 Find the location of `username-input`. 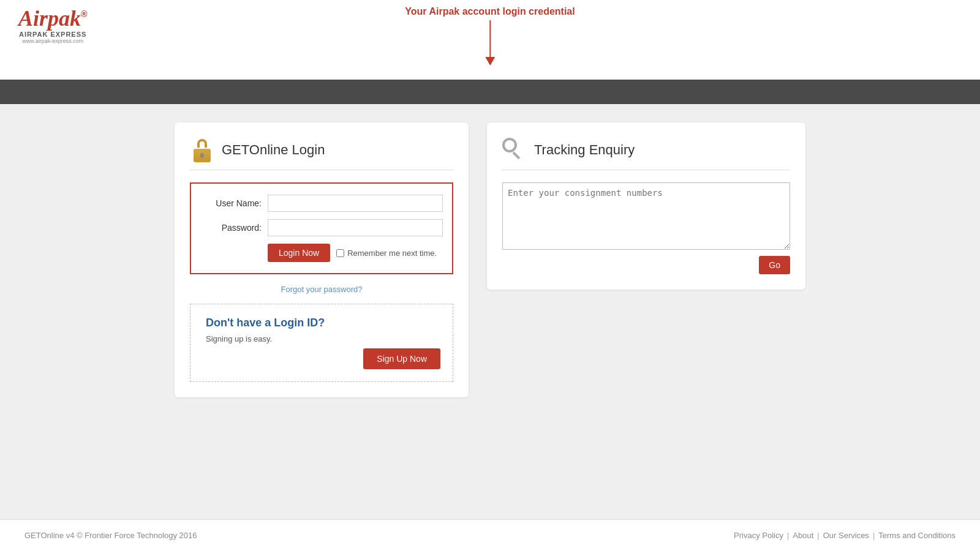

username-input is located at coordinates (355, 203).